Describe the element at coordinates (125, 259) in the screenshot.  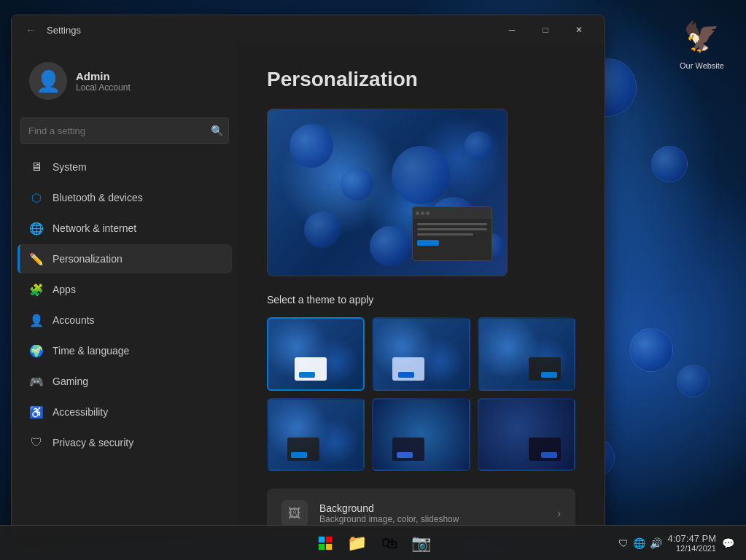
I see `sidebar-item-personalization: ✏️ Personalization` at that location.